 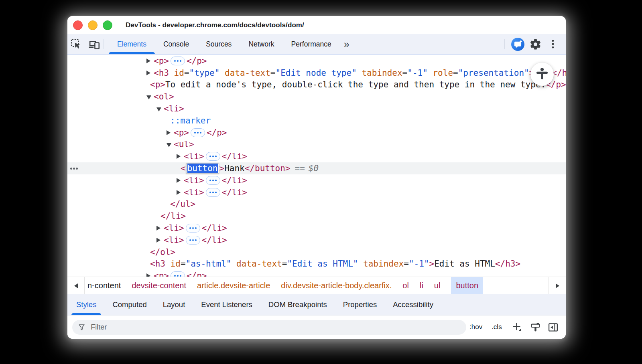 What do you see at coordinates (360, 305) in the screenshot?
I see `sidebar-tab-properties: Properties` at bounding box center [360, 305].